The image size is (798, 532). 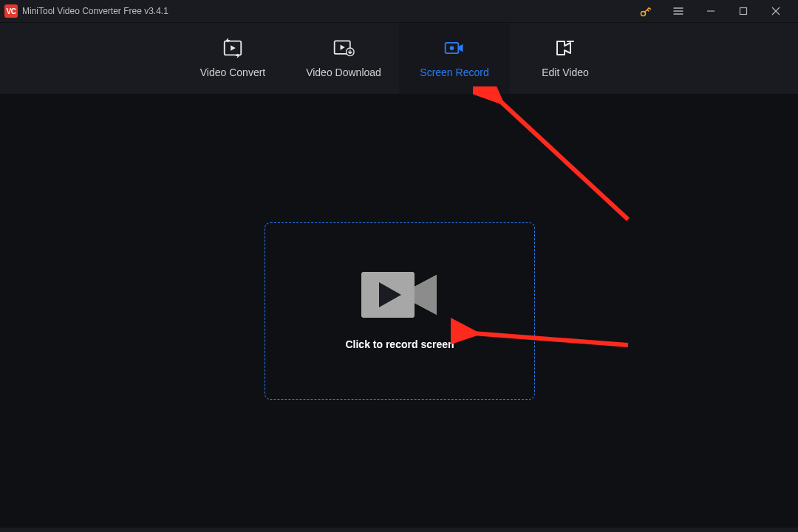 I want to click on title-bar: VC MiniTool Video Converter Free v3.4.1, so click(x=399, y=11).